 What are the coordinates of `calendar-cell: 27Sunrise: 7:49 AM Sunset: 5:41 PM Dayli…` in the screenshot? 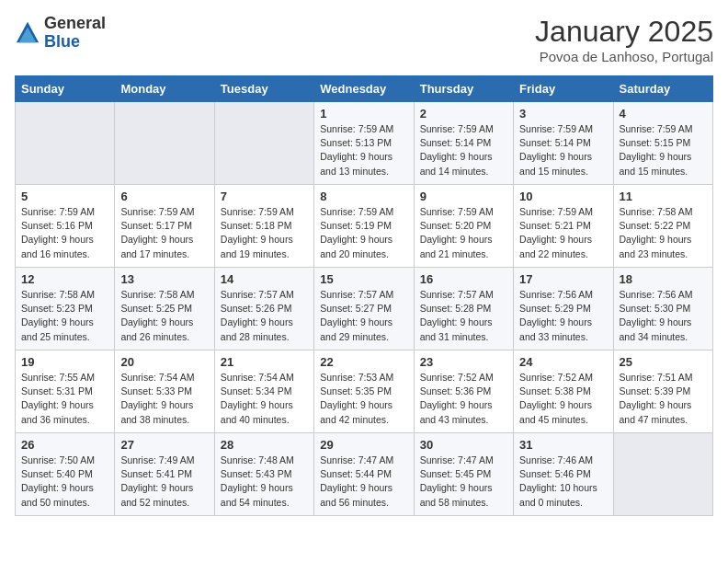 It's located at (165, 475).